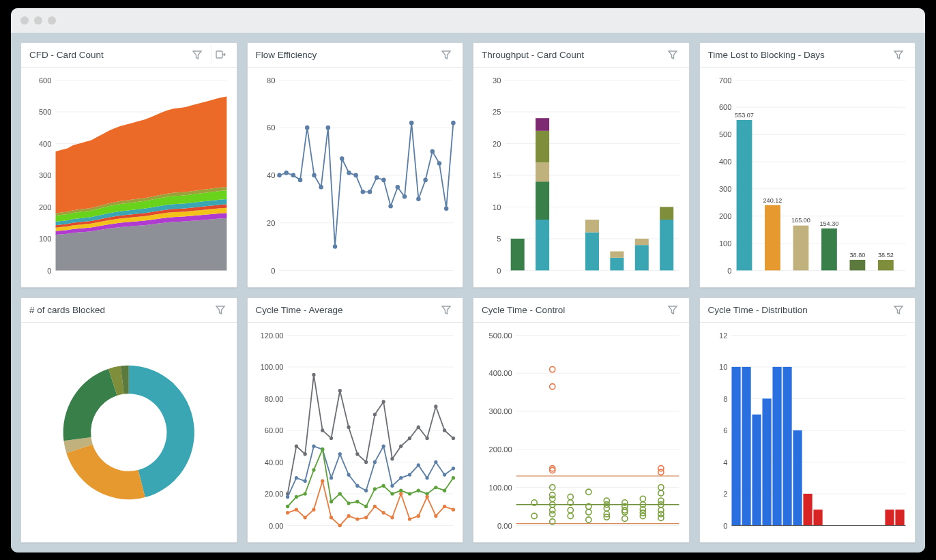 This screenshot has height=560, width=936. Describe the element at coordinates (767, 55) in the screenshot. I see `card-title: Time Lost to Blocking - Days` at that location.